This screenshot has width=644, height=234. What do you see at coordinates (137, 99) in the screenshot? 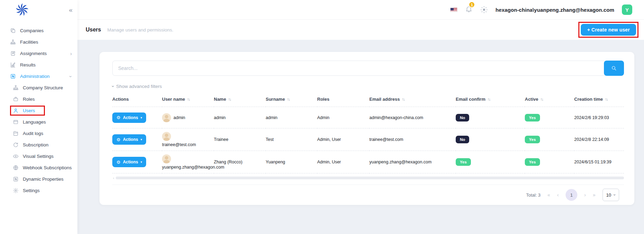
I see `header-actions: Actions` at bounding box center [137, 99].